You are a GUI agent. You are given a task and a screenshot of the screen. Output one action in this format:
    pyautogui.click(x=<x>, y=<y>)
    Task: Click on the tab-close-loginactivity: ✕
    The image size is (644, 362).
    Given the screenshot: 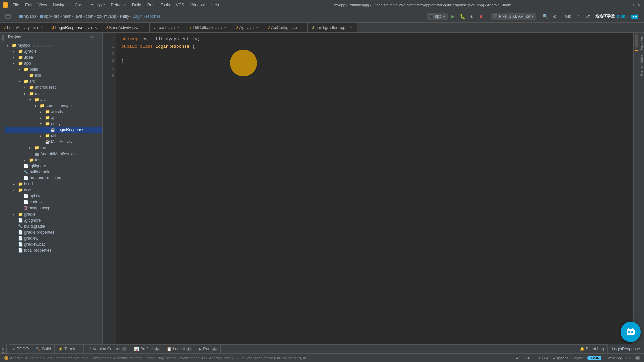 What is the action you would take?
    pyautogui.click(x=42, y=28)
    